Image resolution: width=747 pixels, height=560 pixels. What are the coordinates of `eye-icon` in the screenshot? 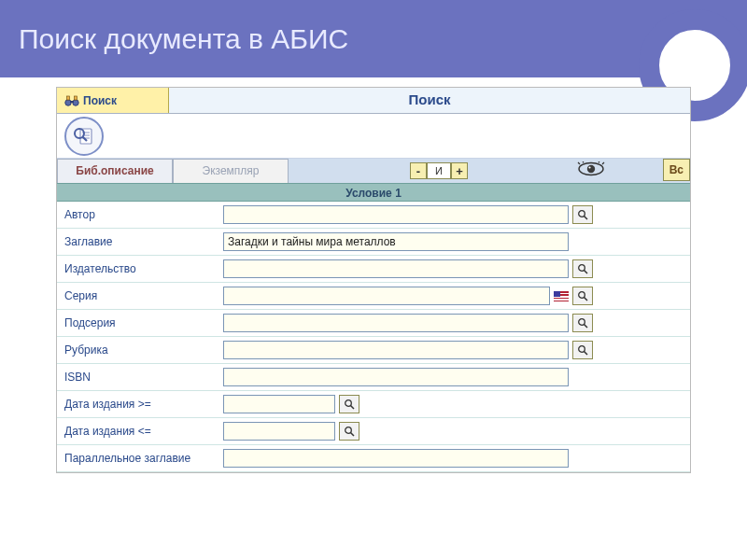 It's located at (591, 169).